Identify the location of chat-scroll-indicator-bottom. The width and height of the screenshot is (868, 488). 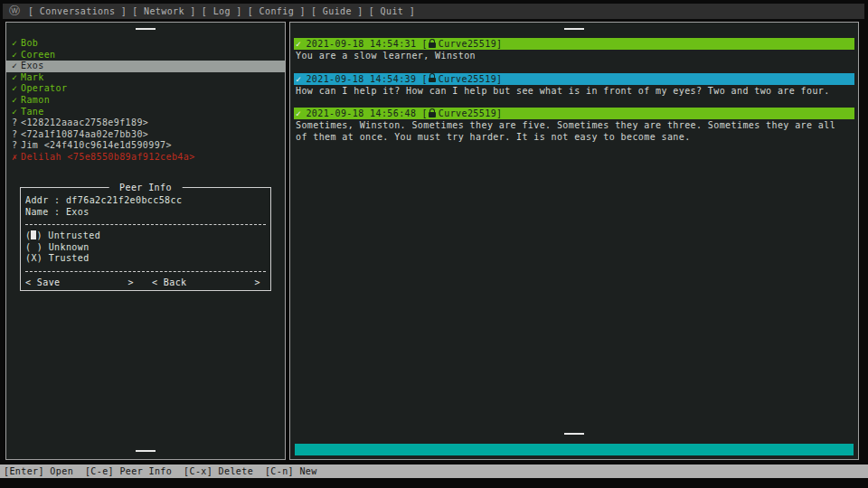
(574, 434).